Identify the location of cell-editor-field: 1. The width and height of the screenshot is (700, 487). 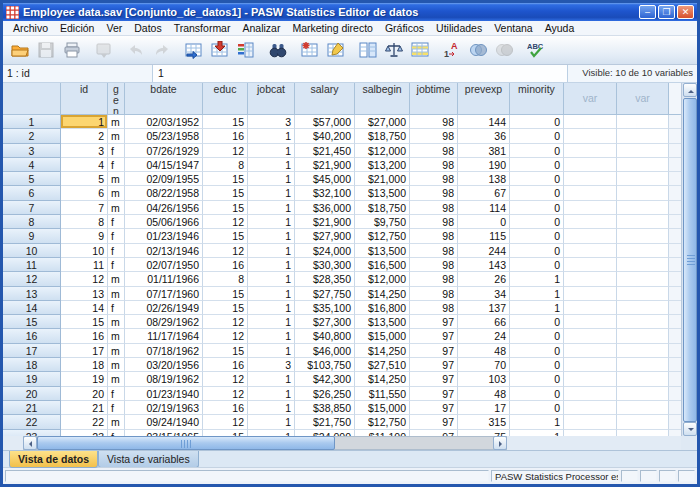
(360, 74).